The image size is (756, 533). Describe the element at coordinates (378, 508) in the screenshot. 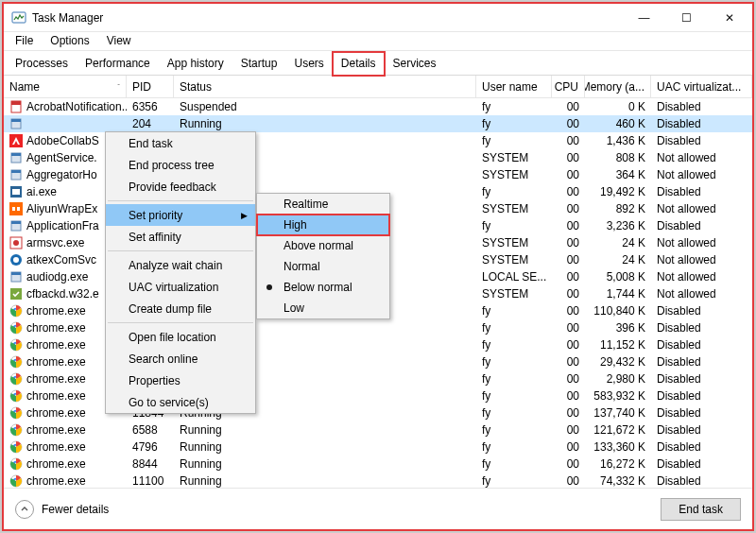

I see `footer: Fewer details End task` at that location.